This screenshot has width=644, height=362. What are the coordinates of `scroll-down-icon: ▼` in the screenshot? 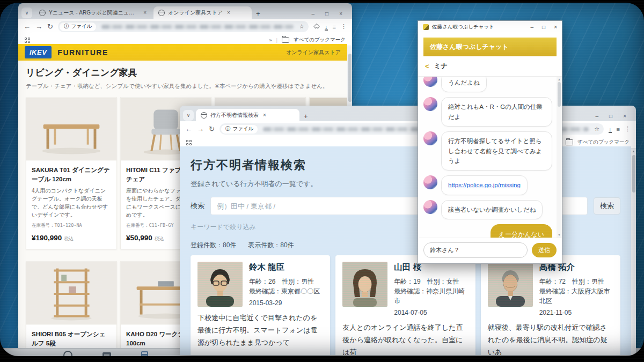 It's located at (559, 235).